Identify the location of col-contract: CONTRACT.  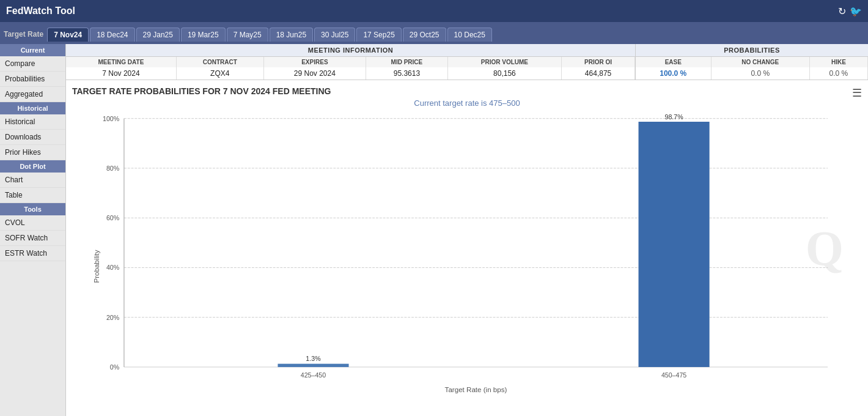
(220, 62).